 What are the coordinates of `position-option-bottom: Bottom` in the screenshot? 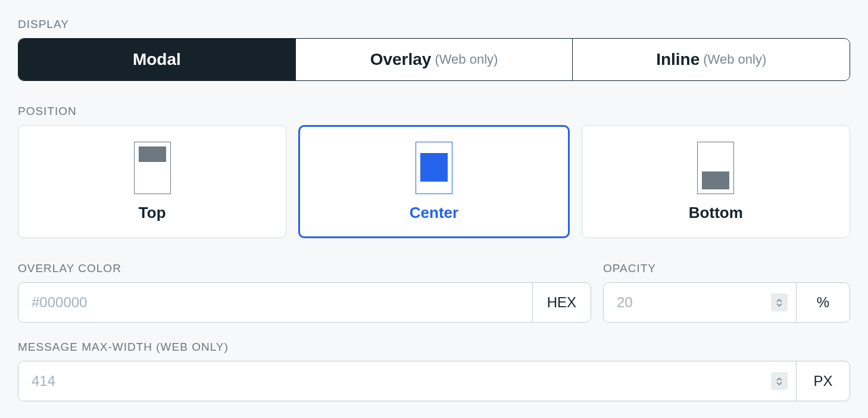 It's located at (716, 182).